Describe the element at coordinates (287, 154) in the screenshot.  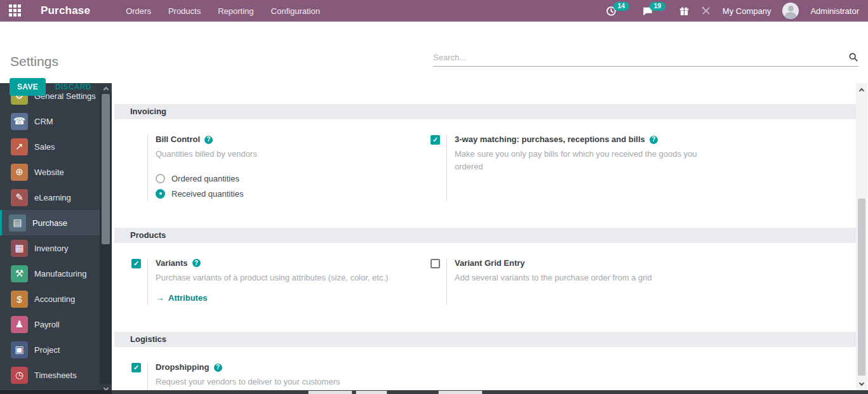
I see `setting-description: Quantities billed by vendors` at that location.